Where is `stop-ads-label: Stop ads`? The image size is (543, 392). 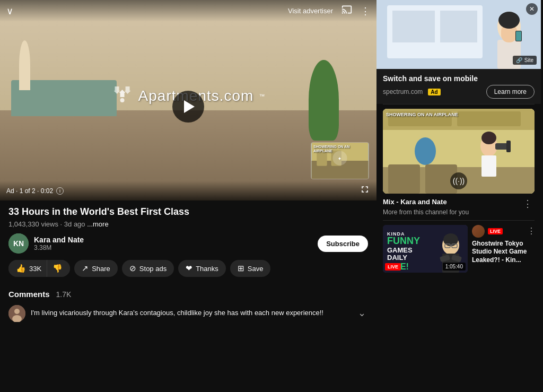 stop-ads-label: Stop ads is located at coordinates (153, 268).